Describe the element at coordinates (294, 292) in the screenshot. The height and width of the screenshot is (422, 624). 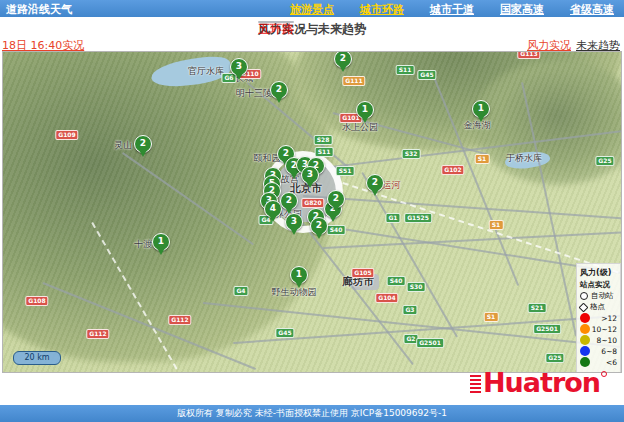
I see `map-place-label: 野生动物园` at that location.